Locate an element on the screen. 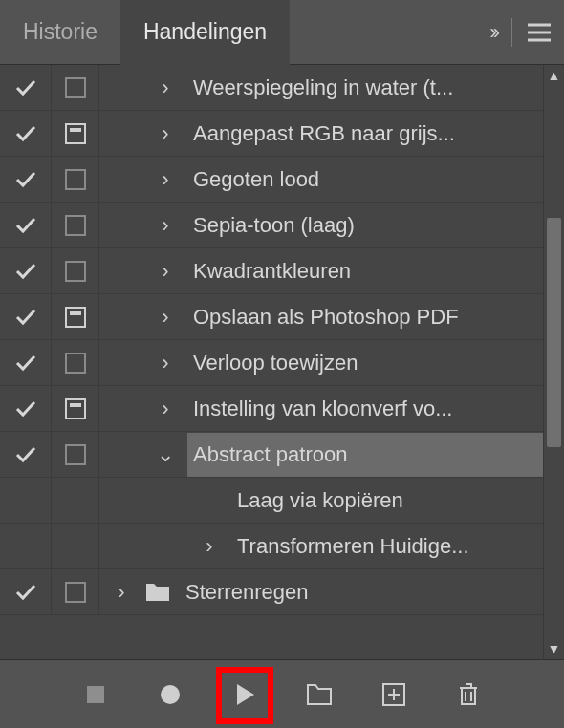  play-button is located at coordinates (245, 695).